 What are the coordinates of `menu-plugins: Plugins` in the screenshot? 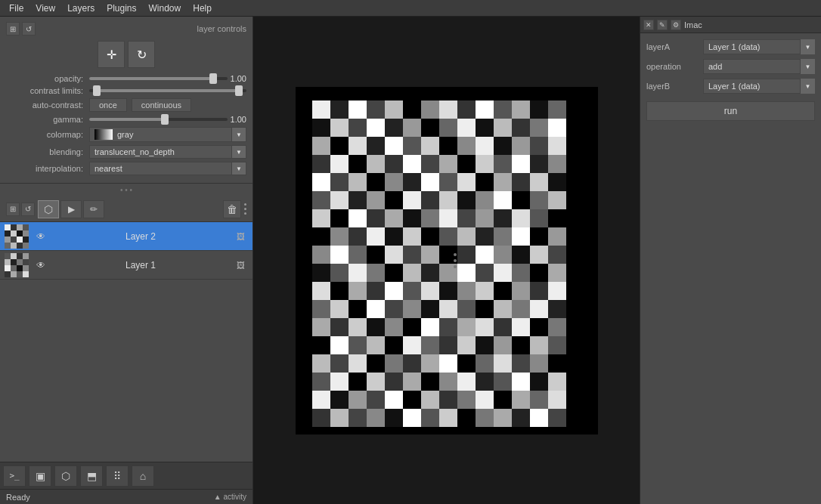 It's located at (121, 8).